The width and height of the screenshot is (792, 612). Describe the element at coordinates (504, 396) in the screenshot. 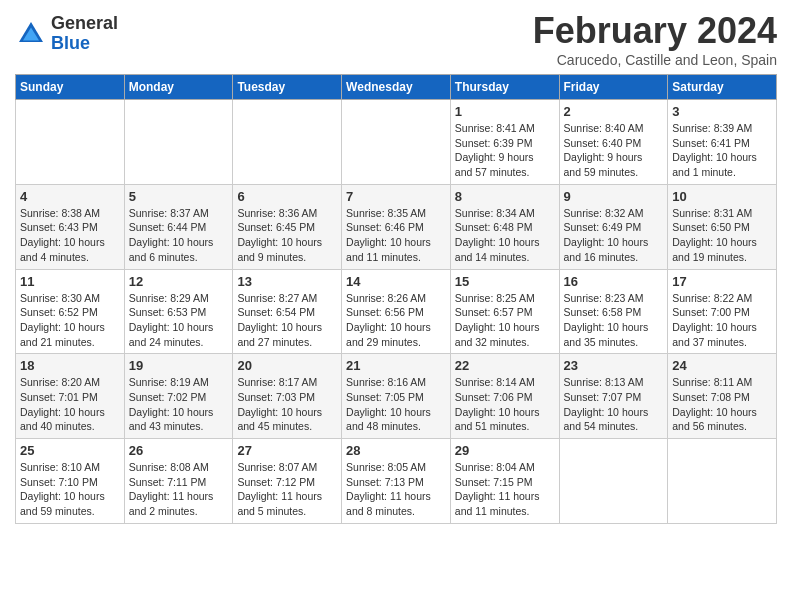

I see `calendar-cell: 22Sunrise: 8:14 AMSunset: 7:06 PMDayligh…` at that location.